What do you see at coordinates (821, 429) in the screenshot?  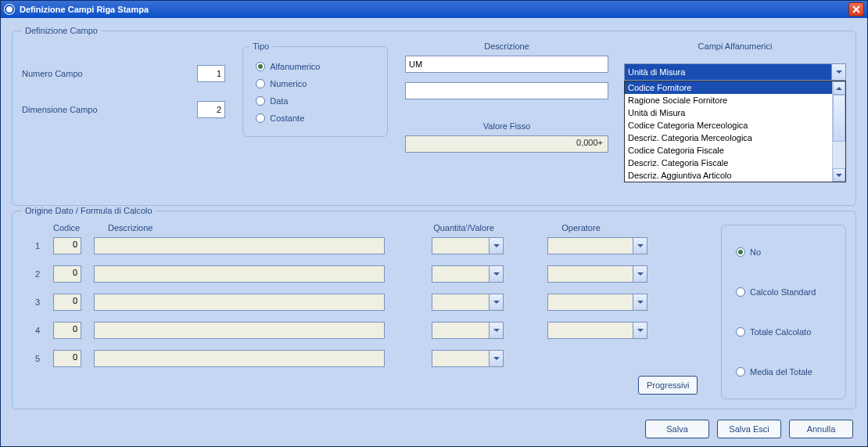 I see `annulla-button: Annulla` at bounding box center [821, 429].